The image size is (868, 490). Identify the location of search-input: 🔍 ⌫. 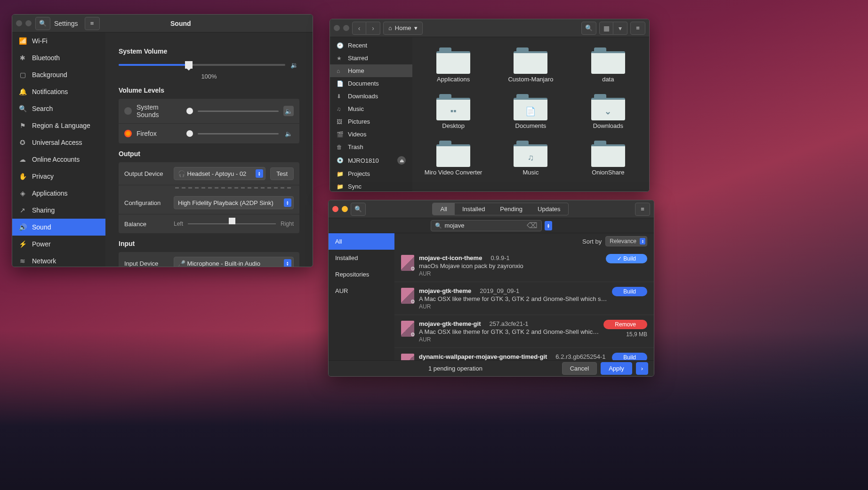
(486, 226).